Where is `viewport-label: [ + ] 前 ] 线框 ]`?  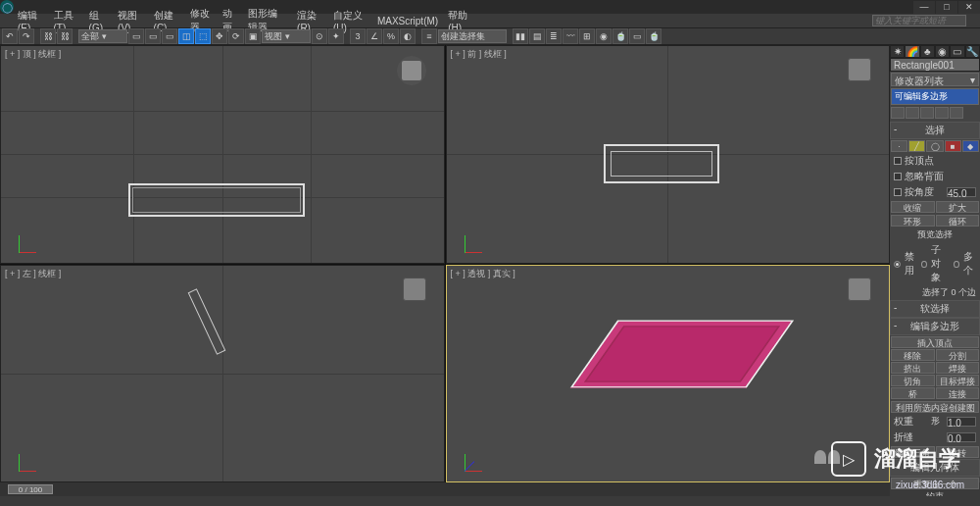 viewport-label: [ + ] 前 ] 线框 ] is located at coordinates (478, 55).